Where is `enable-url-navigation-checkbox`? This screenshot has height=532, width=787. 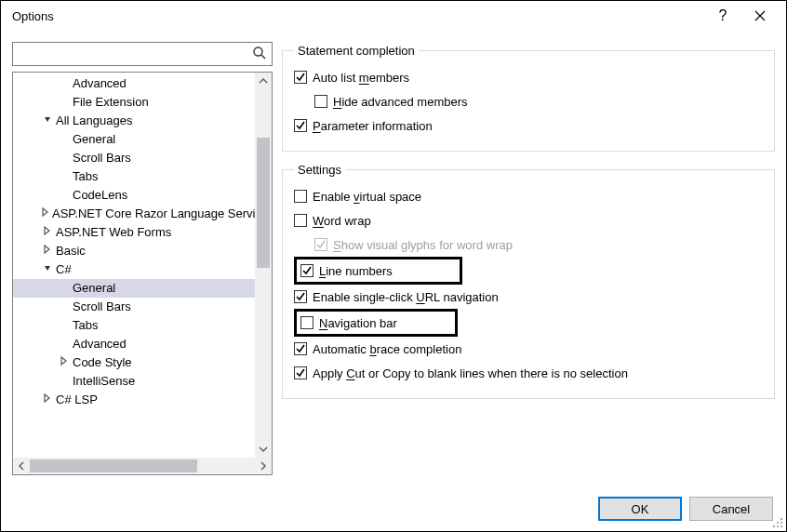
enable-url-navigation-checkbox is located at coordinates (300, 297).